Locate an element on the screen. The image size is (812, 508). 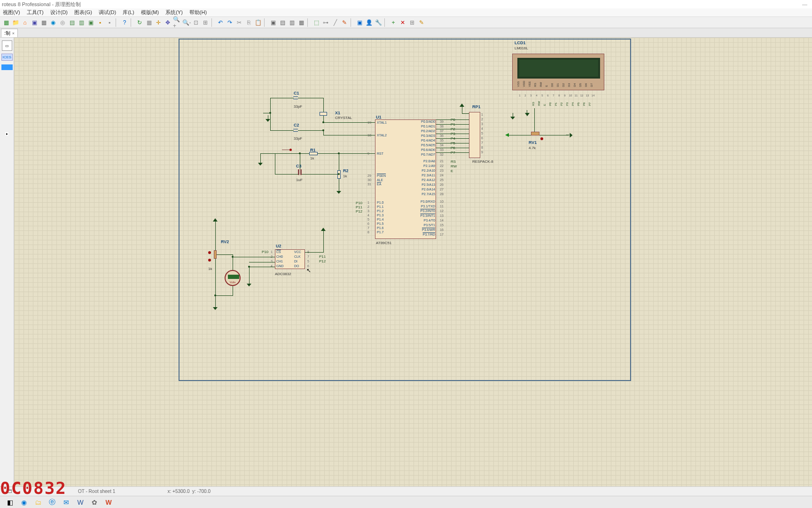
refresh-icon: ↻ is located at coordinates (140, 23).